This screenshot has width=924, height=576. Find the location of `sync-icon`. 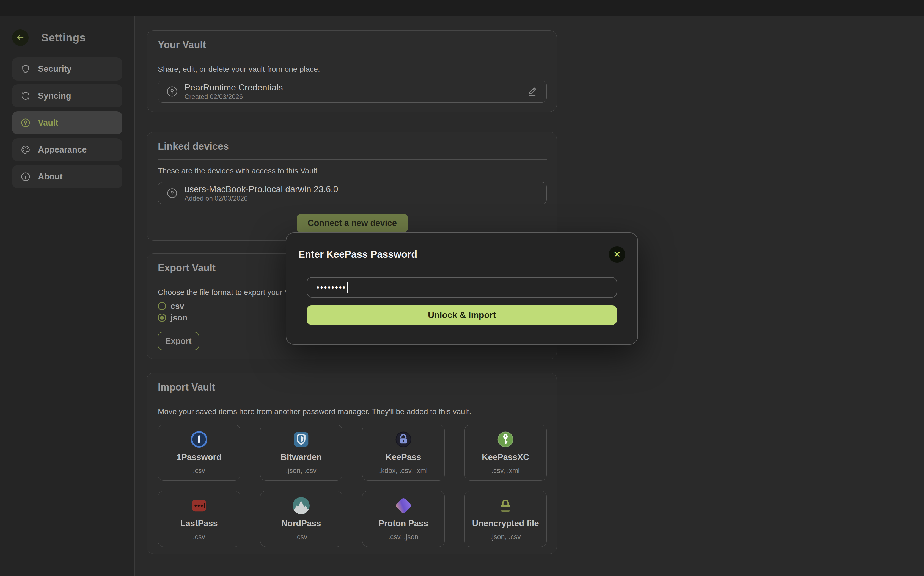

sync-icon is located at coordinates (26, 96).